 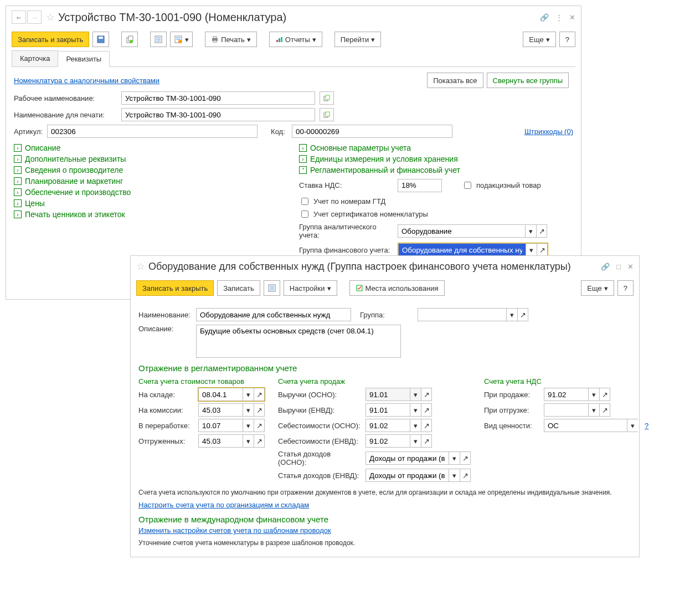 I want to click on input-vat-ship, so click(x=566, y=410).